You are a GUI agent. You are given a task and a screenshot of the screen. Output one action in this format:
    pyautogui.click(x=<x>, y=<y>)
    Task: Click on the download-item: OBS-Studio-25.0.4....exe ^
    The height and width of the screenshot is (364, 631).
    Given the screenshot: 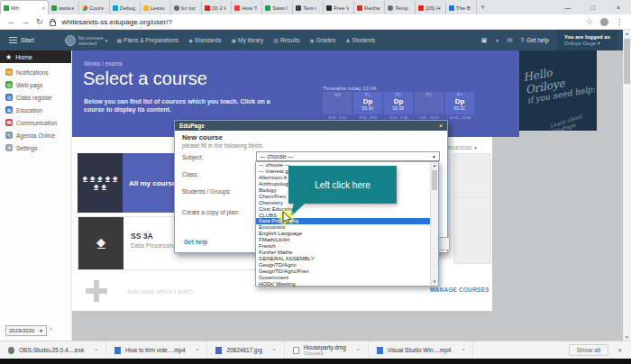 What is the action you would take?
    pyautogui.click(x=53, y=350)
    